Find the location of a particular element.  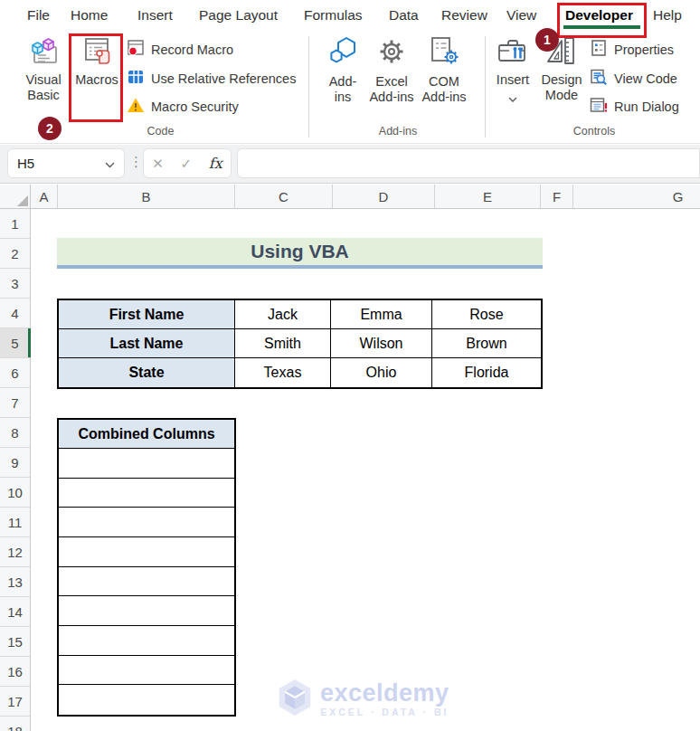

table-cell: Jack is located at coordinates (283, 315).